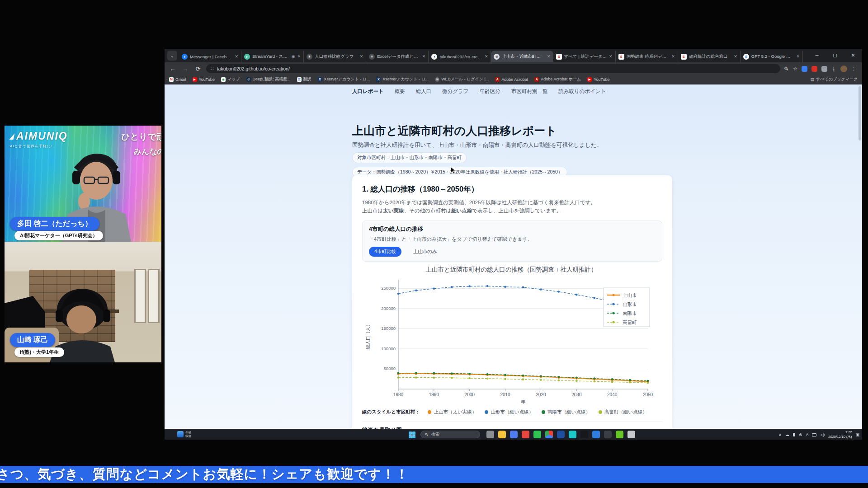  Describe the element at coordinates (631, 435) in the screenshot. I see `settings-gear-icon` at that location.